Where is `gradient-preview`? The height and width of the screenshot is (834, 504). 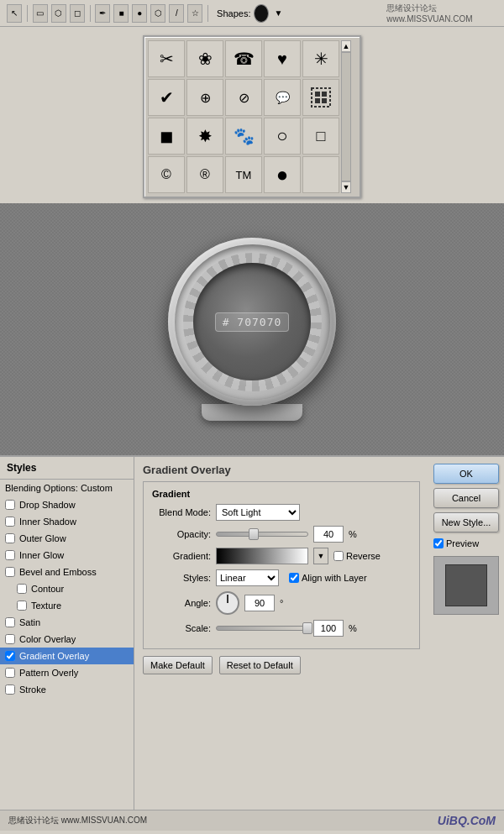
gradient-preview is located at coordinates (262, 556).